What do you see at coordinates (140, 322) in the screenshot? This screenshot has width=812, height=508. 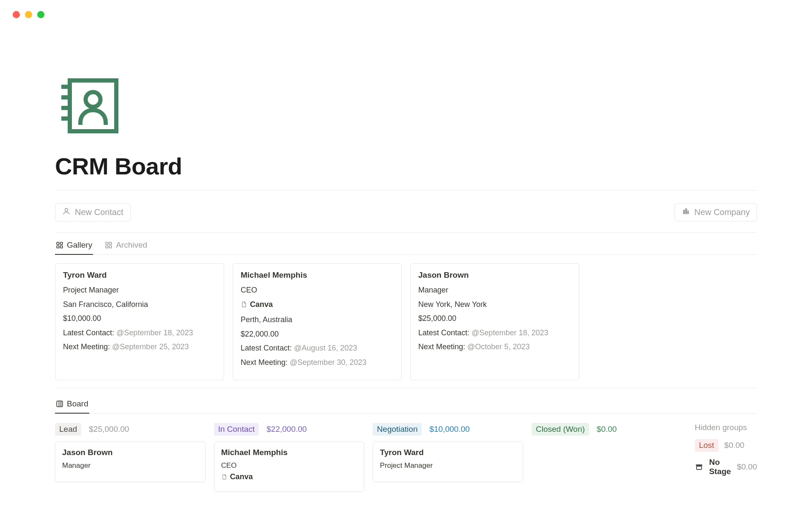 I see `gallery-card: Tyron WardProject ManagerSan Francisco, …` at bounding box center [140, 322].